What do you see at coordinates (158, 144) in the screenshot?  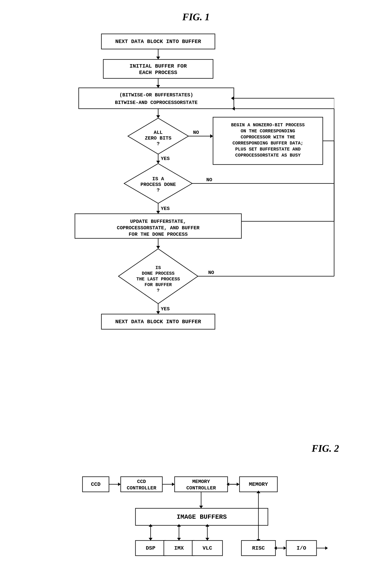 I see `diamond-all-zero3: ?` at bounding box center [158, 144].